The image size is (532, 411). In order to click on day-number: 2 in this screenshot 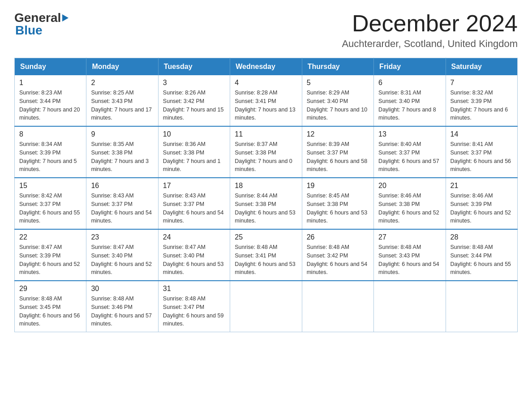, I will do `click(122, 83)`.